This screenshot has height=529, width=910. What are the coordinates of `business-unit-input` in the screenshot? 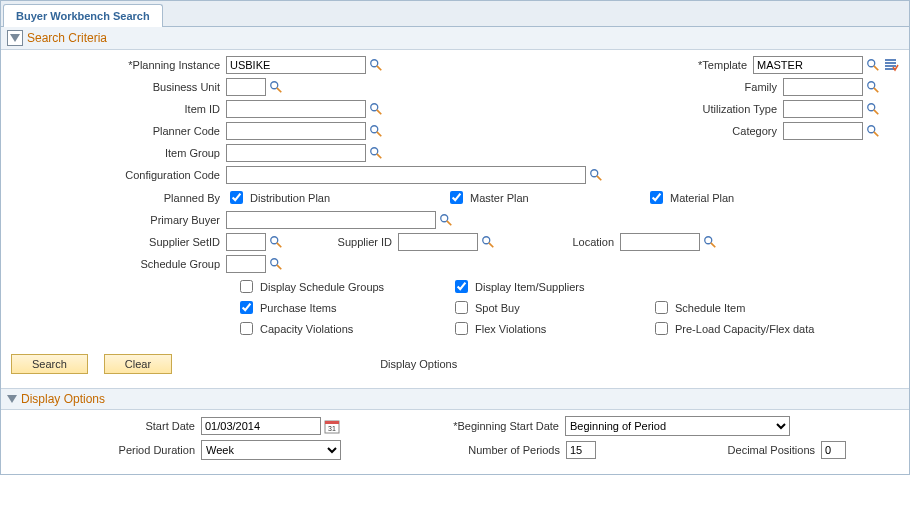 It's located at (246, 87).